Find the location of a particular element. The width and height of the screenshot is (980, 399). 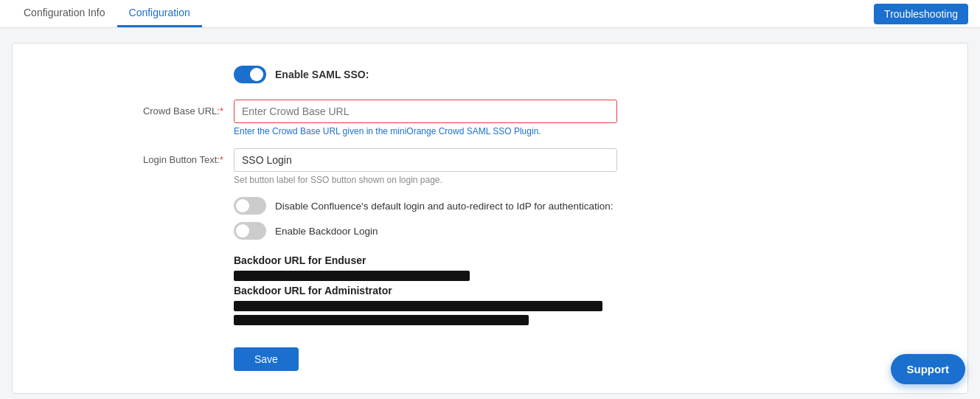

backdoor-login-toggle is located at coordinates (250, 231).